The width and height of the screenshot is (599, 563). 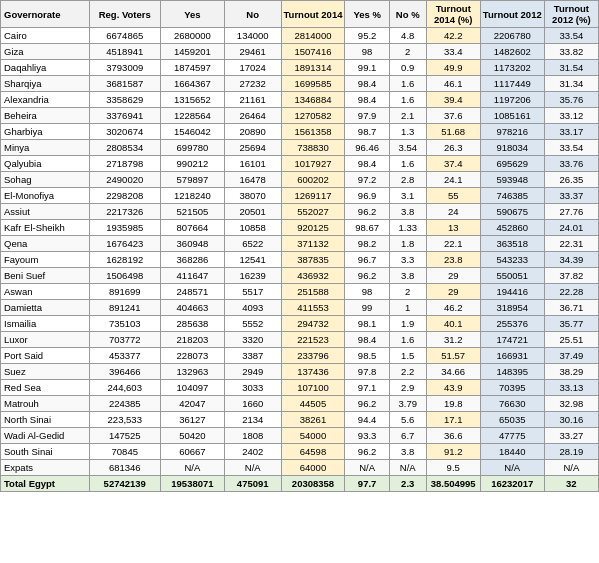 I want to click on table-cell: 738830, so click(x=313, y=148).